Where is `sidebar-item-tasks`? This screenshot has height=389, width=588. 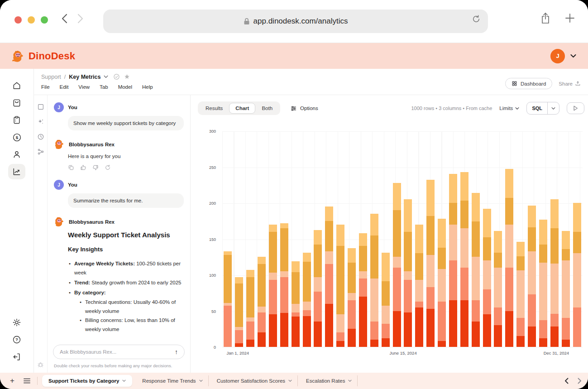
sidebar-item-tasks is located at coordinates (17, 120).